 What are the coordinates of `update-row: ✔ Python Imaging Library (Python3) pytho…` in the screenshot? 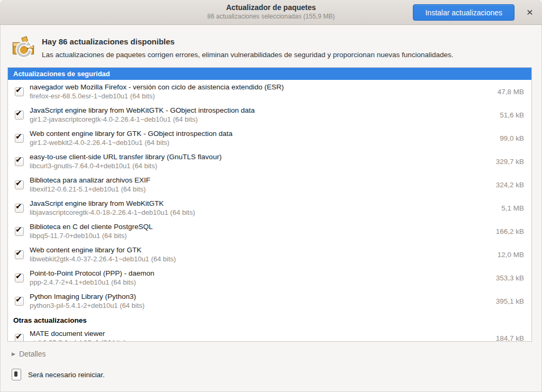 It's located at (270, 301).